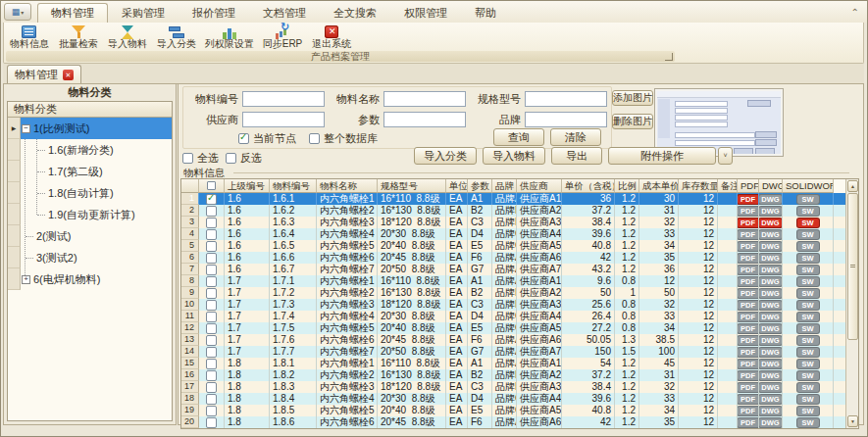 The width and height of the screenshot is (868, 437). What do you see at coordinates (426, 13) in the screenshot?
I see `menu-tab-6: 权限管理` at bounding box center [426, 13].